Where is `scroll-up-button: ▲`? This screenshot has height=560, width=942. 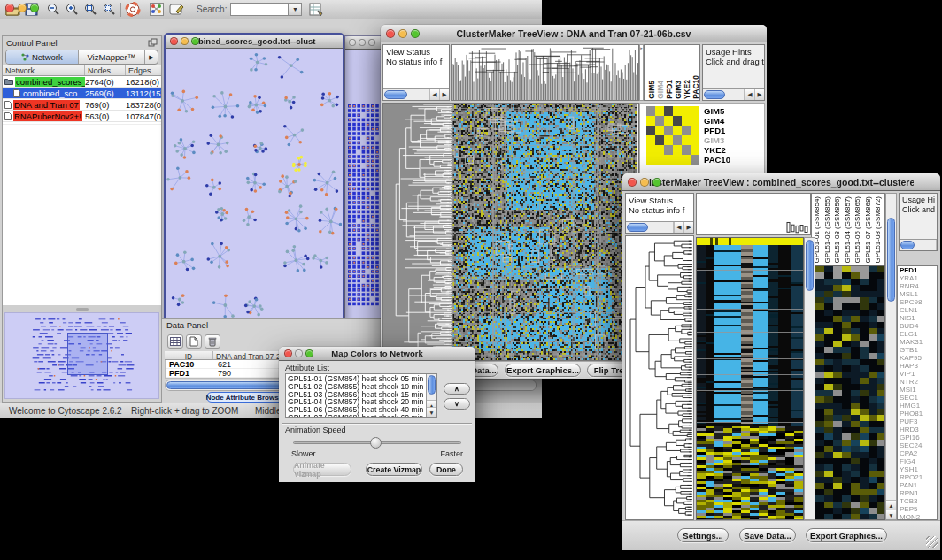 scroll-up-button: ▲ is located at coordinates (891, 504).